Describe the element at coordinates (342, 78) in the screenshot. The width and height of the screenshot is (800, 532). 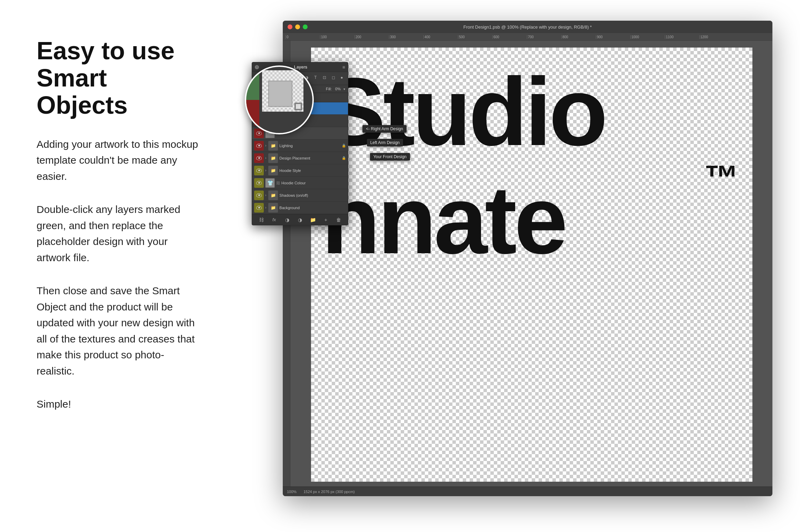
I see `filter-toggle-icon: ●` at that location.